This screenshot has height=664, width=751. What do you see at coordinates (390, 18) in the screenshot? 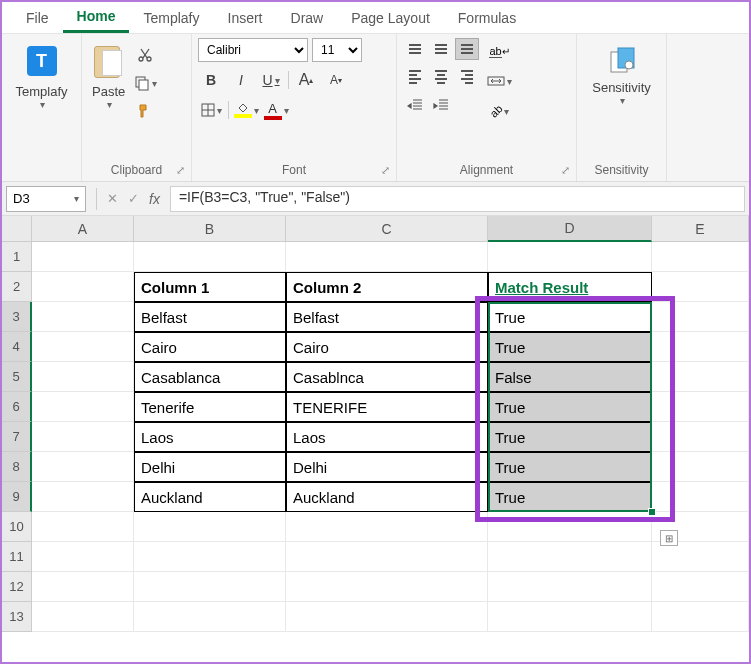
I see `tab-page-layout: Page Layout` at bounding box center [390, 18].